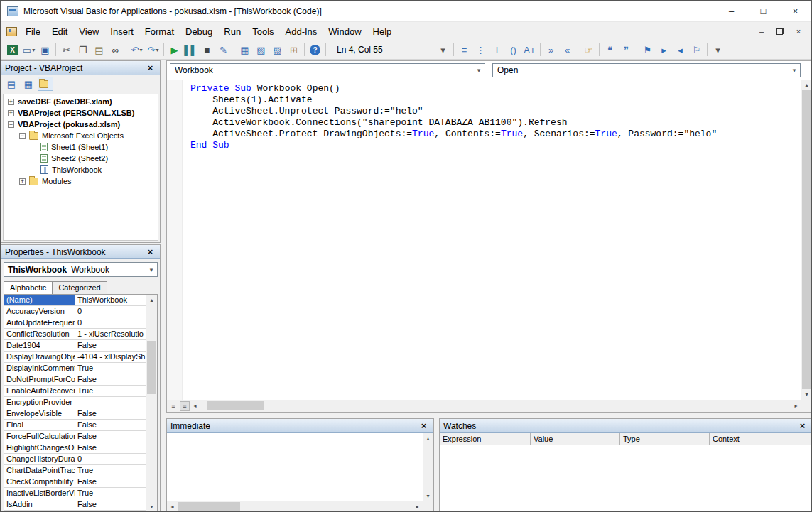 This screenshot has width=812, height=512. I want to click on property-row: EnvelopeVisibleFalse, so click(75, 414).